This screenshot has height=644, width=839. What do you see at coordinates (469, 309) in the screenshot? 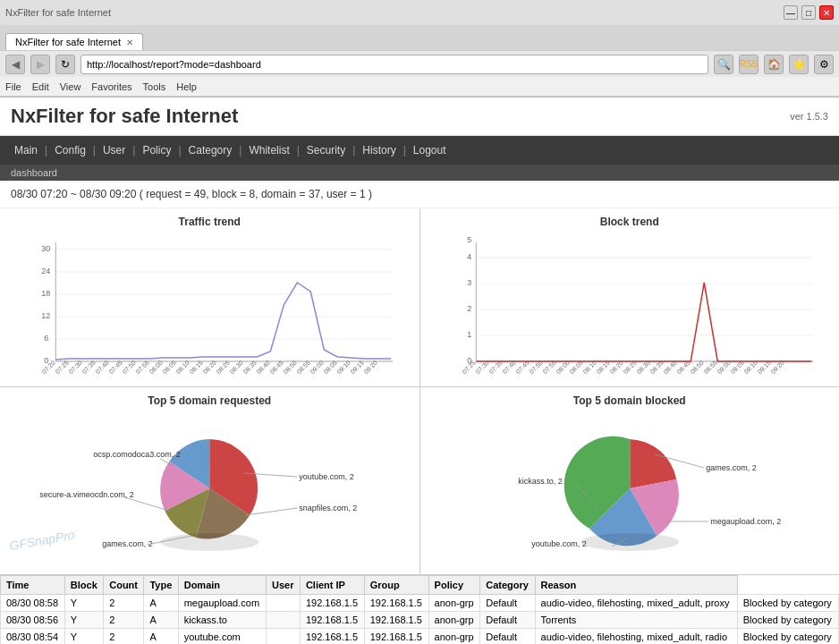
I see `svg-text: 2` at bounding box center [469, 309].